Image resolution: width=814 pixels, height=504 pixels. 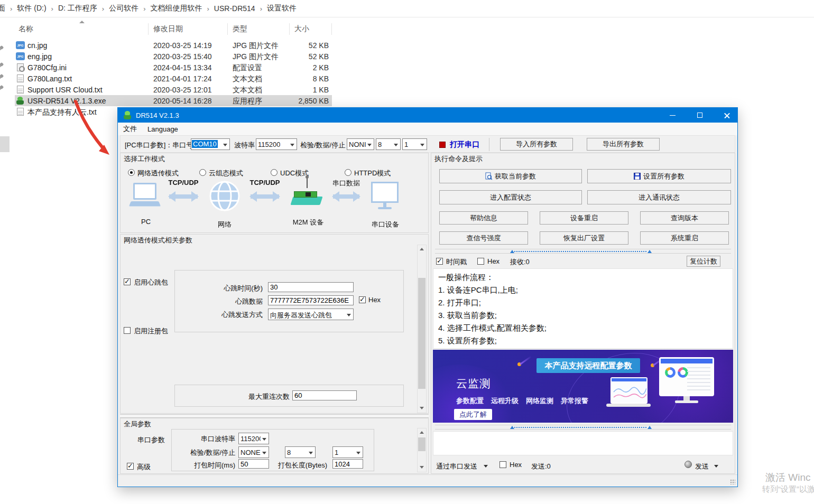 I want to click on databits-select: 8, so click(x=388, y=144).